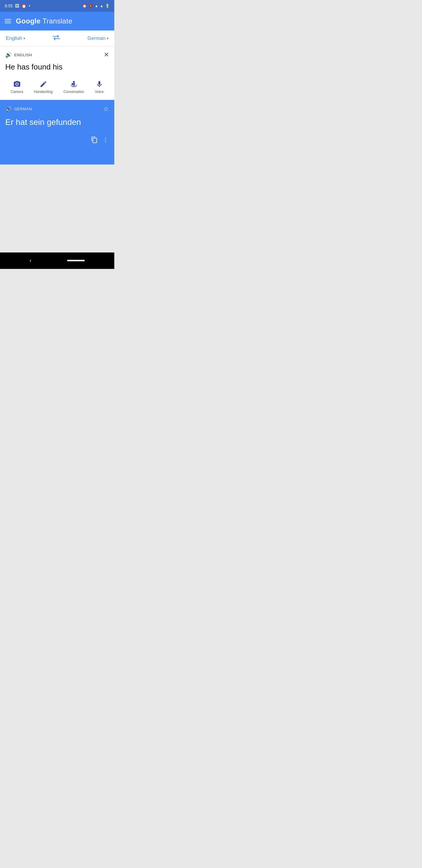 The width and height of the screenshot is (422, 868). Describe the element at coordinates (57, 109) in the screenshot. I see `translation-header: 🔊 GERMAN ☆` at that location.